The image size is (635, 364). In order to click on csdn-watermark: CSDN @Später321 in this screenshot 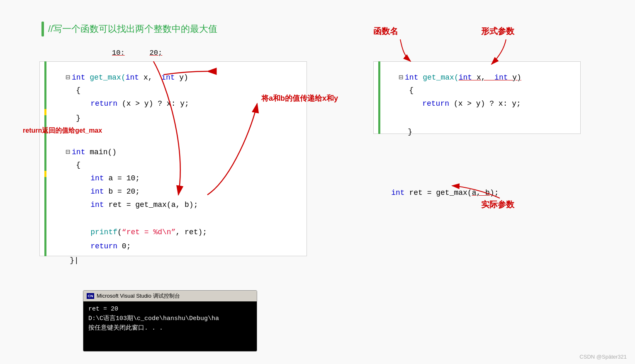, I will do `click(603, 357)`.